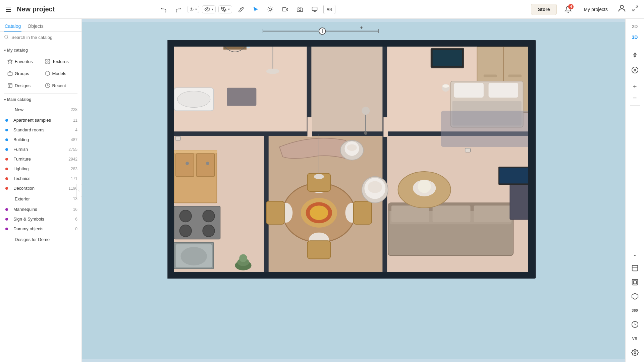  What do you see at coordinates (164, 9) in the screenshot?
I see `undo-button` at bounding box center [164, 9].